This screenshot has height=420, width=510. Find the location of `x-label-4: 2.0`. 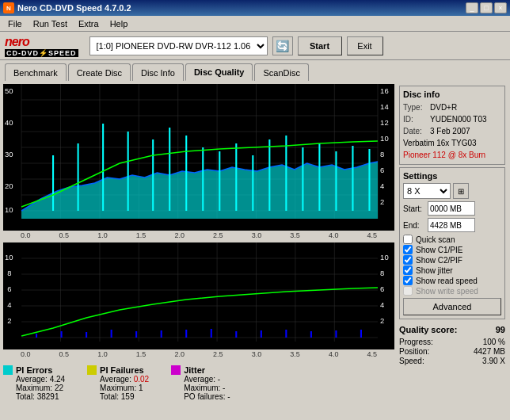

x-label-4: 2.0 is located at coordinates (179, 235).